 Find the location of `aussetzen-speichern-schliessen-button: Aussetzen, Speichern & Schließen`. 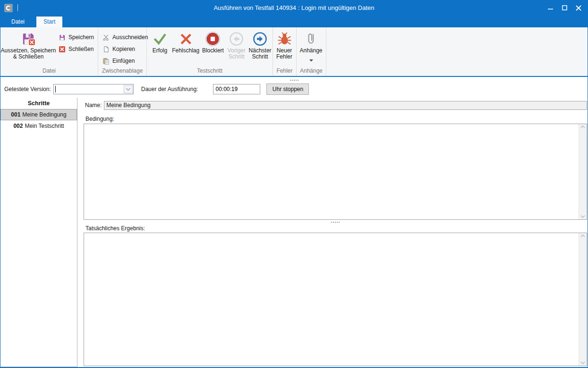

aussetzen-speichern-schliessen-button: Aussetzen, Speichern & Schließen is located at coordinates (28, 47).